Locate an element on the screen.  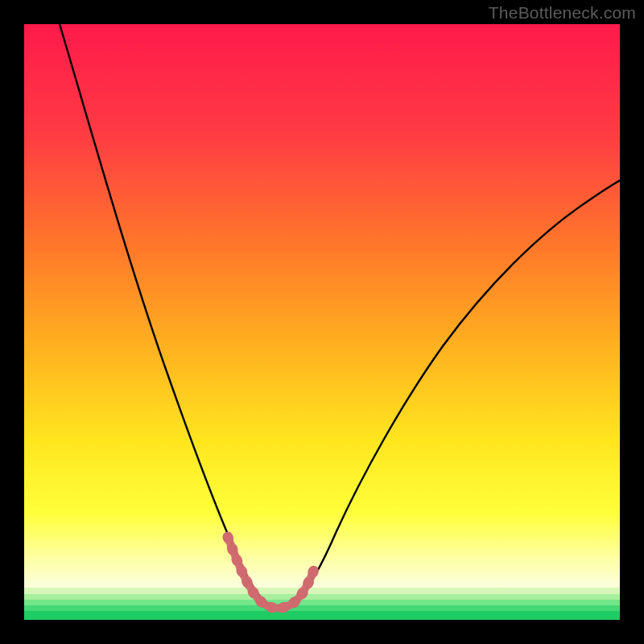
watermark-text: TheBottleneck.com is located at coordinates (562, 13).